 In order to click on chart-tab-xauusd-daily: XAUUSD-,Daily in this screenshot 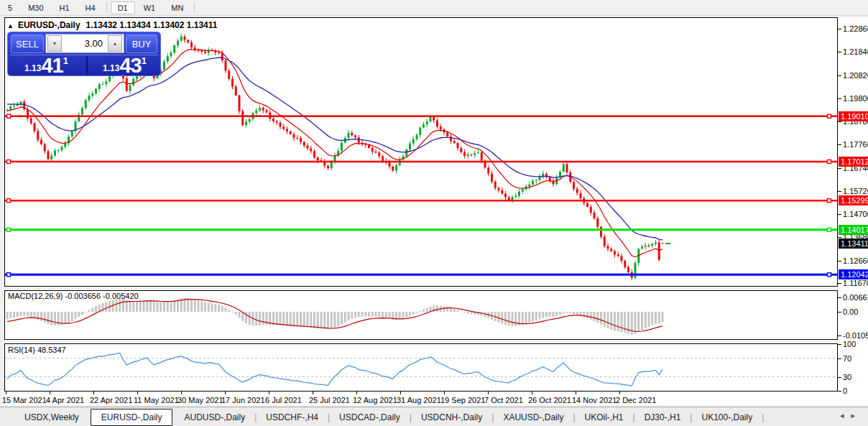, I will do `click(533, 417)`.